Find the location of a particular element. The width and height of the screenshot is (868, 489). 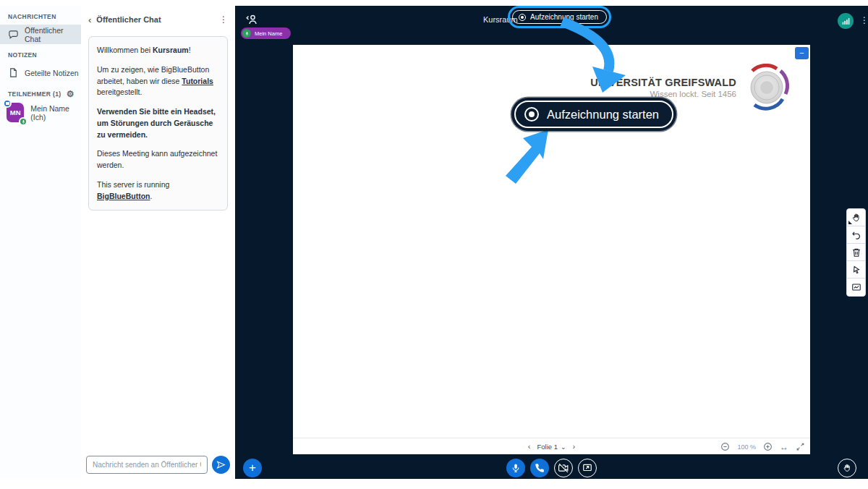

university-seal-icon is located at coordinates (767, 88).